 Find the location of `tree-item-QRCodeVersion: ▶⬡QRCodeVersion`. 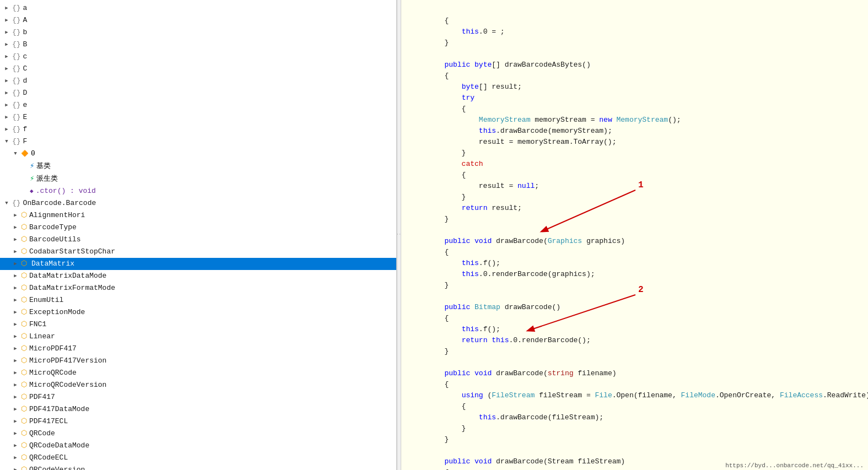

tree-item-QRCodeVersion: ▶⬡QRCodeVersion is located at coordinates (198, 467).